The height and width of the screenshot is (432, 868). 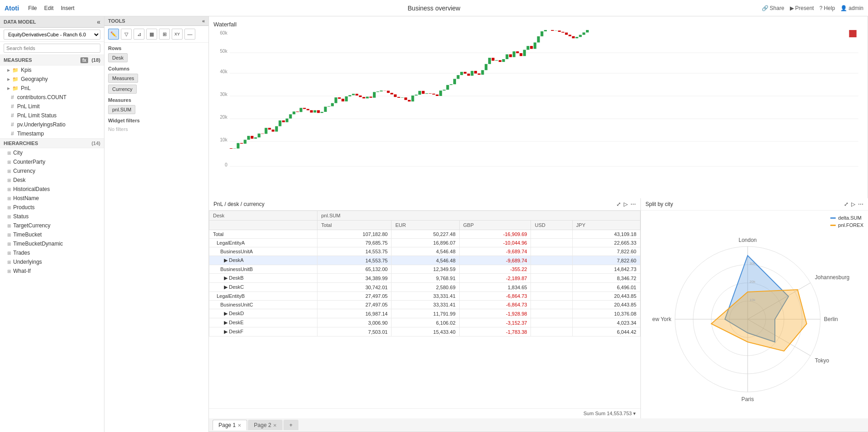 What do you see at coordinates (52, 262) in the screenshot?
I see `tree-item-underlyings: ⊞Underlyings` at bounding box center [52, 262].